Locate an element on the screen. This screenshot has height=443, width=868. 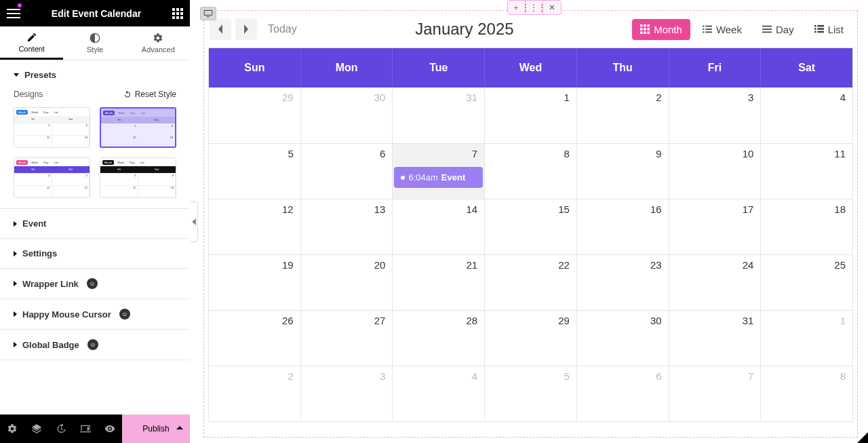
calendar-day-cell: 11 is located at coordinates (807, 171).